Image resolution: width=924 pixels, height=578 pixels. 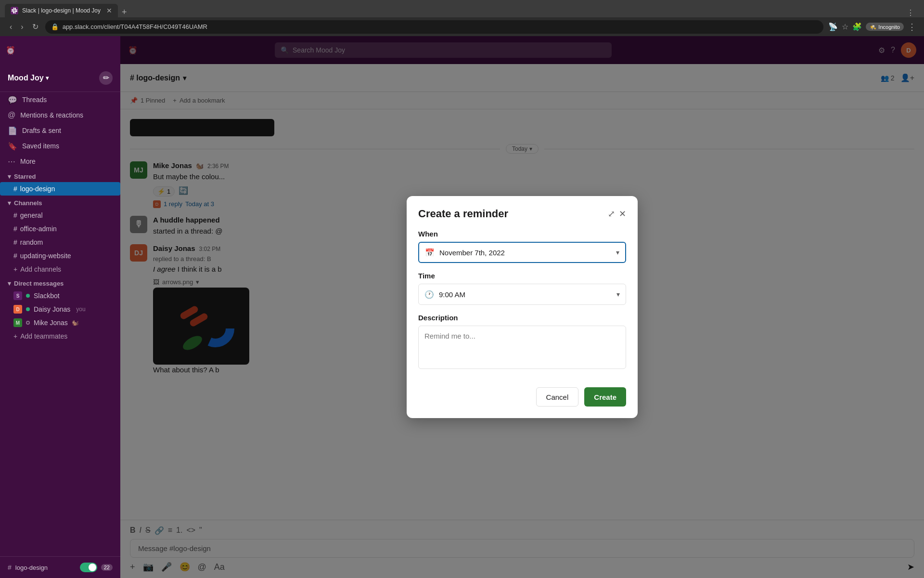 What do you see at coordinates (15, 189) in the screenshot?
I see `channel-hash-icon: #` at bounding box center [15, 189].